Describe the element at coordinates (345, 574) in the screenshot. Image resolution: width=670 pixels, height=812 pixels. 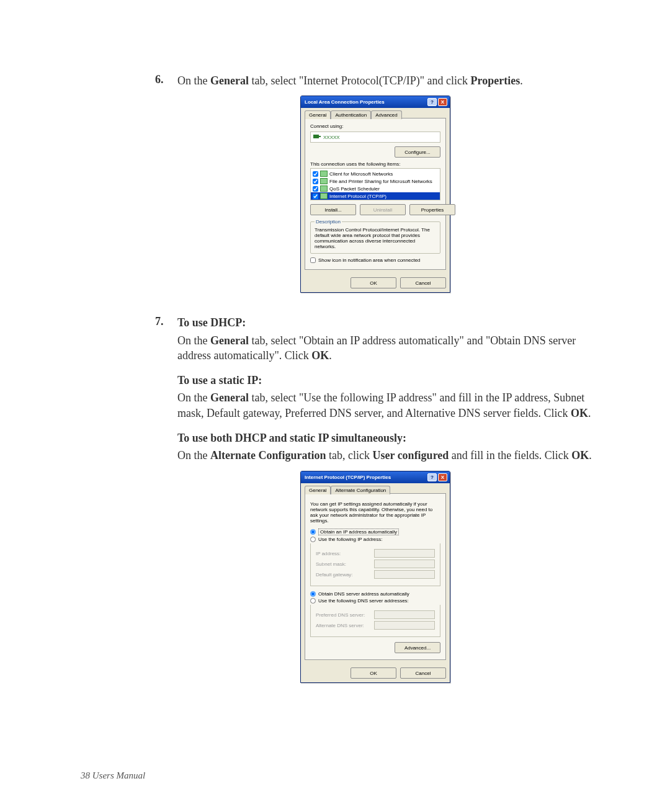
I see `default-gateway-label: Default gateway:` at that location.